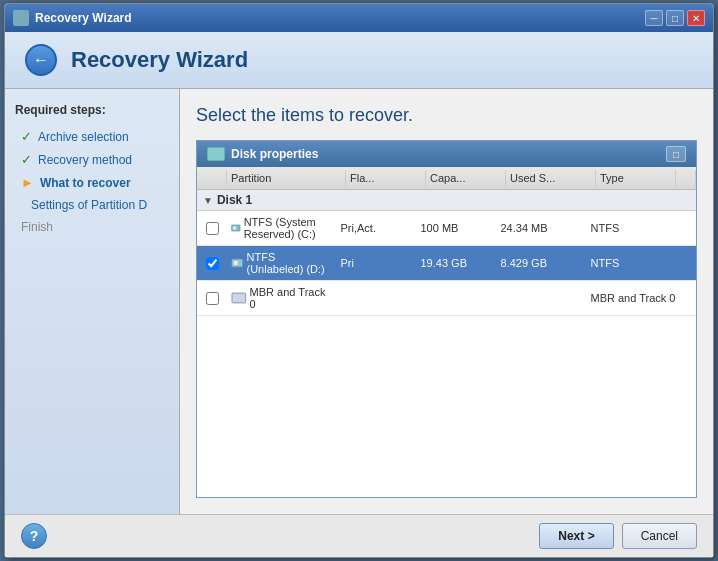  Describe the element at coordinates (212, 178) in the screenshot. I see `col-header-check` at that location.